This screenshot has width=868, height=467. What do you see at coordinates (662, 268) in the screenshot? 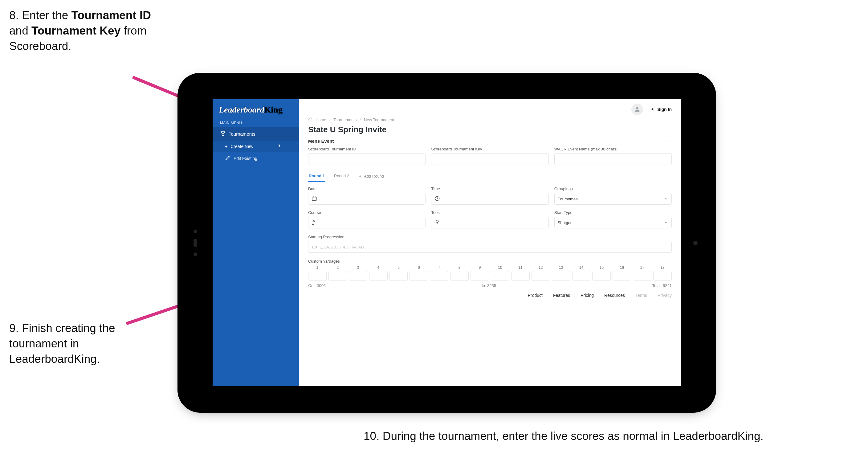
I see `yardage-hole-number: 18` at bounding box center [662, 268].